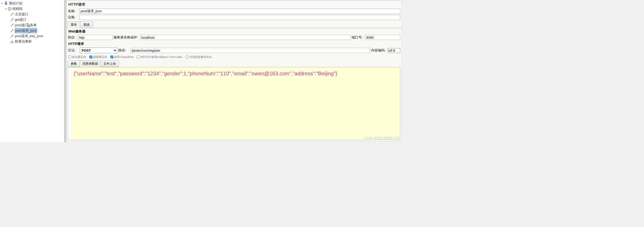 This screenshot has width=644, height=227. Describe the element at coordinates (73, 50) in the screenshot. I see `method-label: 方法:` at that location.